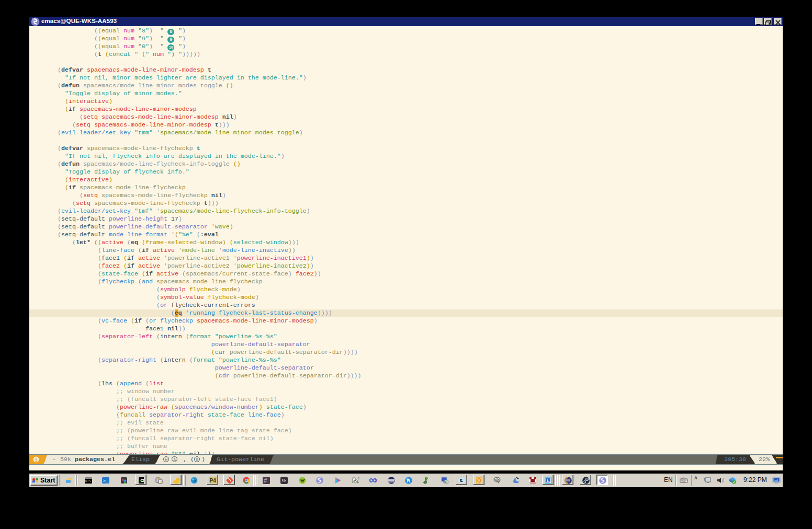 This screenshot has width=812, height=529. Describe the element at coordinates (548, 481) in the screenshot. I see `svg-text: L` at that location.